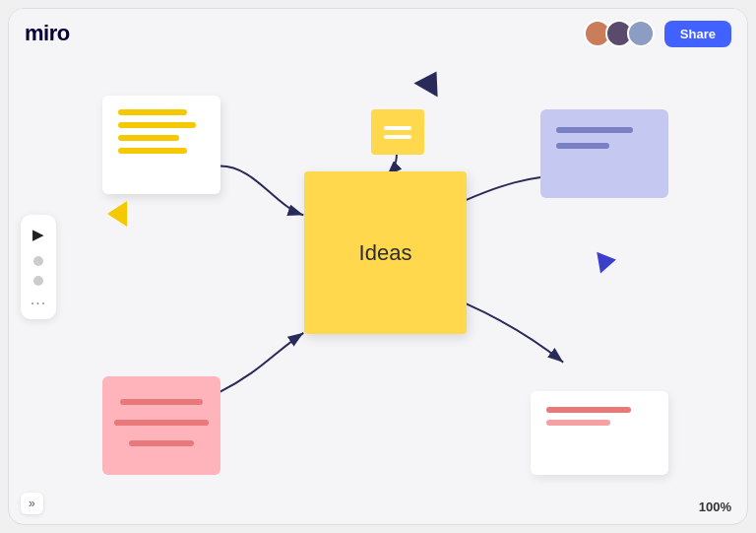 Image resolution: width=756 pixels, height=533 pixels. What do you see at coordinates (386, 253) in the screenshot?
I see `central-note-label: Ideas` at bounding box center [386, 253].